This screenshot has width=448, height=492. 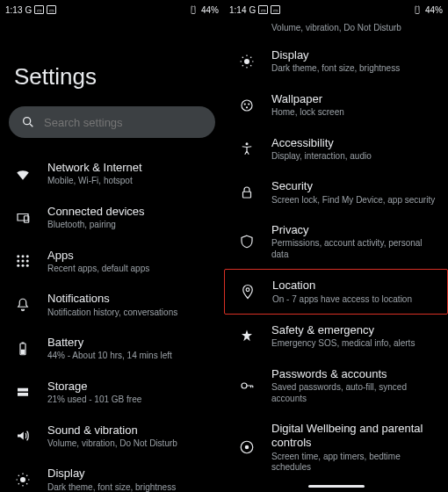 What do you see at coordinates (130, 349) in the screenshot?
I see `row-text: Battery44% - About 10 hrs, 14 mins left` at bounding box center [130, 349].